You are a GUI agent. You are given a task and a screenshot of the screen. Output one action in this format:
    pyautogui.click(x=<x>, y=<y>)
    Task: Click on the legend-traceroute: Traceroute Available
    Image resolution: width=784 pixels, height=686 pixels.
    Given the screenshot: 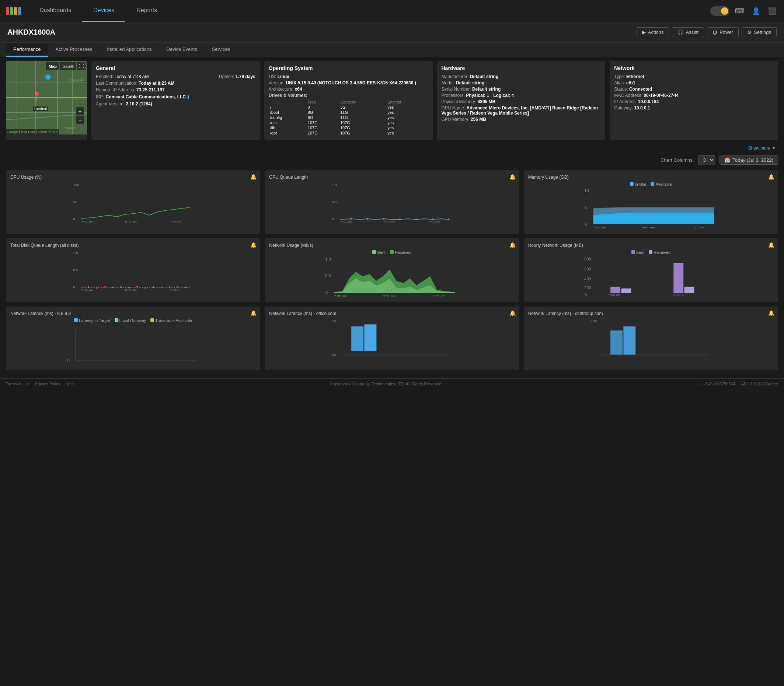 What is the action you would take?
    pyautogui.click(x=171, y=321)
    